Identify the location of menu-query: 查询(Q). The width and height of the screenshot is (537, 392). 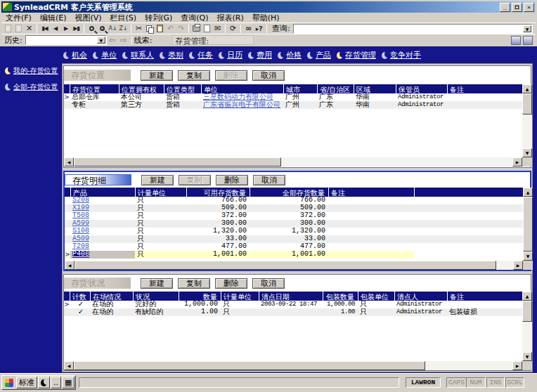
(194, 18).